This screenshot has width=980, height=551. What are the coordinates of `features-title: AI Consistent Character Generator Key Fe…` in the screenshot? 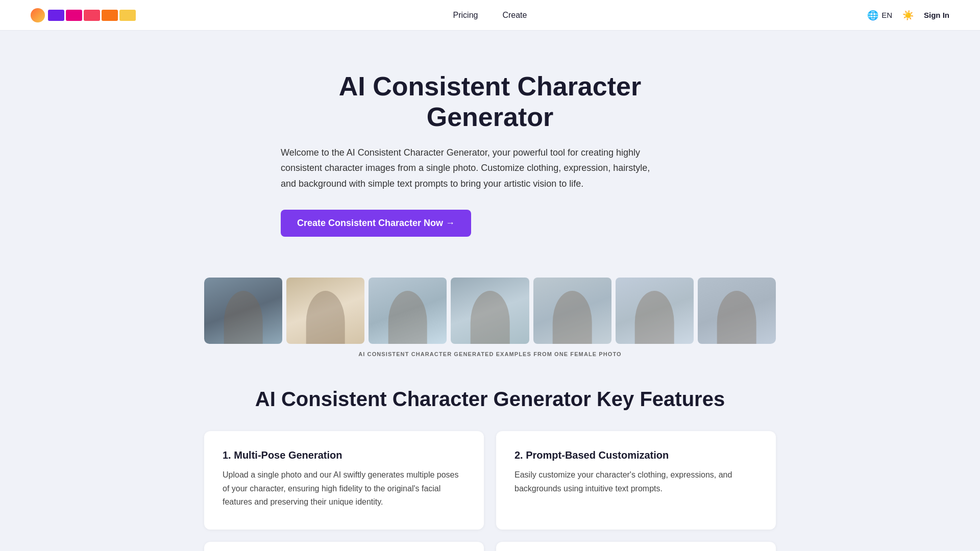 It's located at (490, 399).